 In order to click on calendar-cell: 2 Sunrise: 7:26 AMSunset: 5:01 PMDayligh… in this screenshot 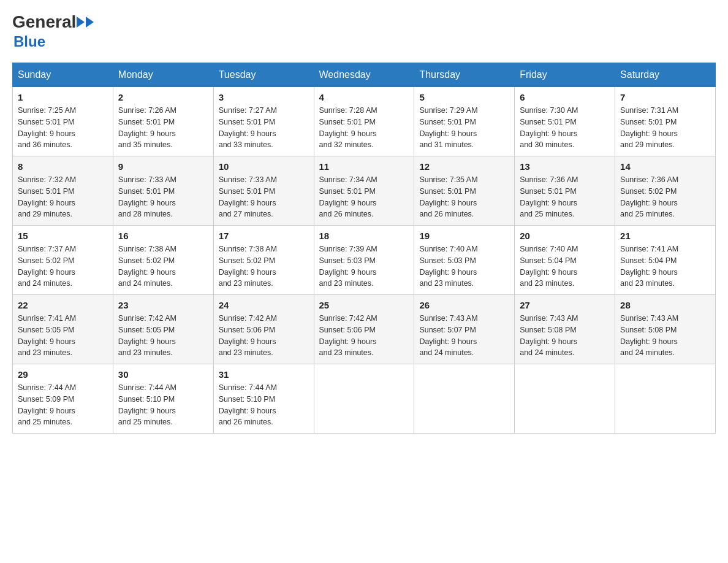, I will do `click(163, 121)`.